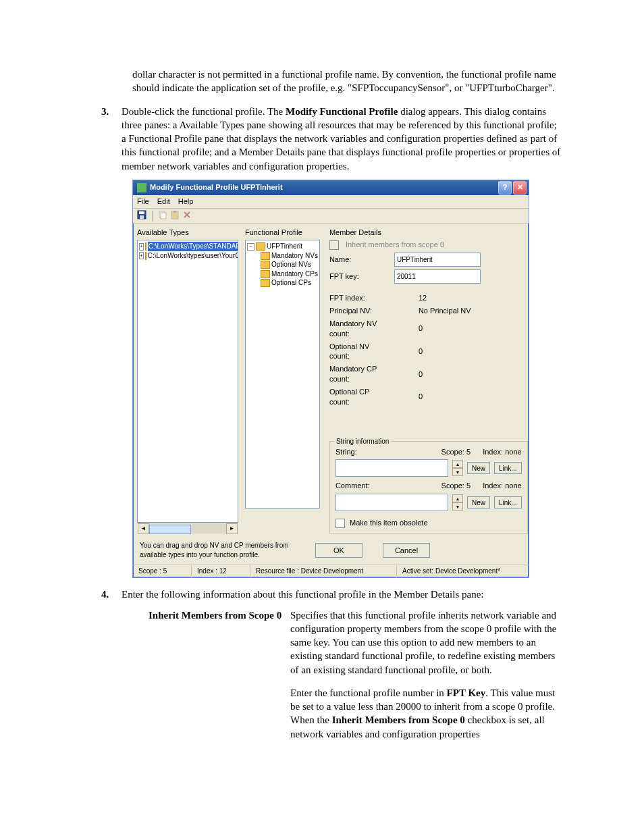 The image size is (644, 834). Describe the element at coordinates (356, 679) in the screenshot. I see `definition-block: Inherit Members from Scope 0 Specifies t…` at that location.